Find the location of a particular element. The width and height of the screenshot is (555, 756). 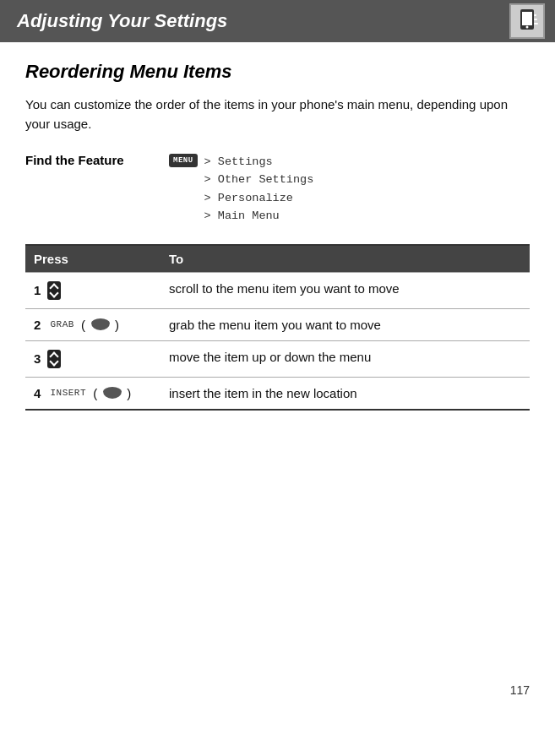

table-row: 4 INSERT () insert the item in the new l… is located at coordinates (277, 394).